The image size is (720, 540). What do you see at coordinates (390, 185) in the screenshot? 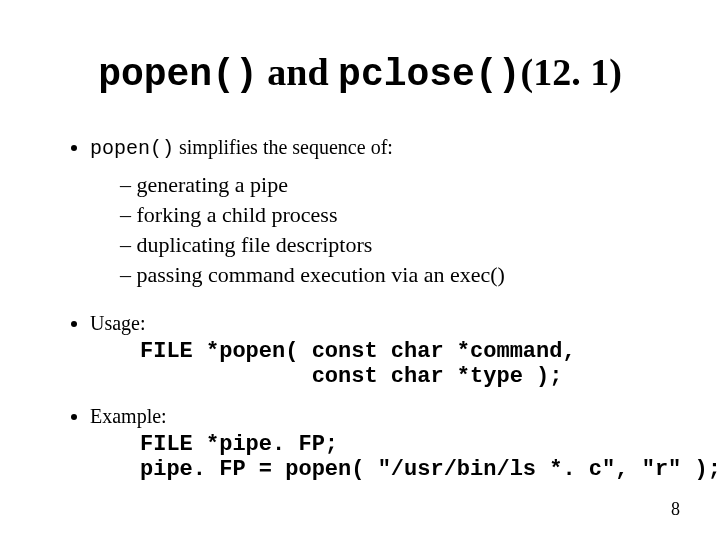
I see `sub-item: generating a pipe` at bounding box center [390, 185].